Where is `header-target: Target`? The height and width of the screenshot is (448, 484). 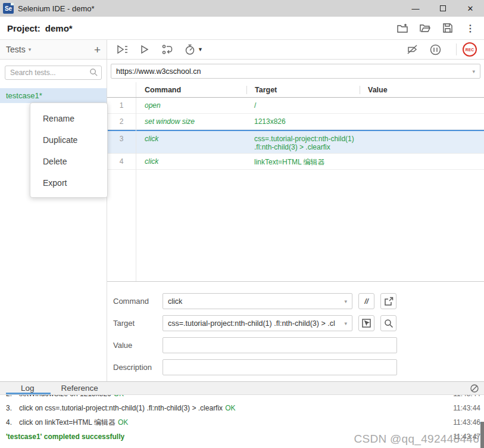
header-target: Target is located at coordinates (303, 90).